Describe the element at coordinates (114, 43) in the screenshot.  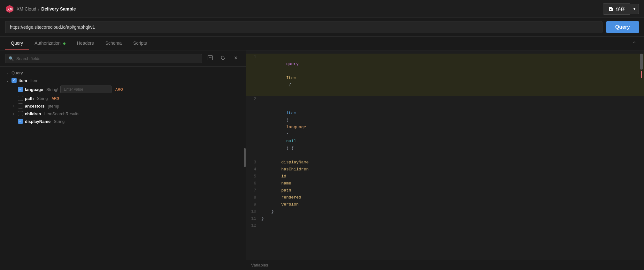
I see `tab-schema: Schema` at that location.